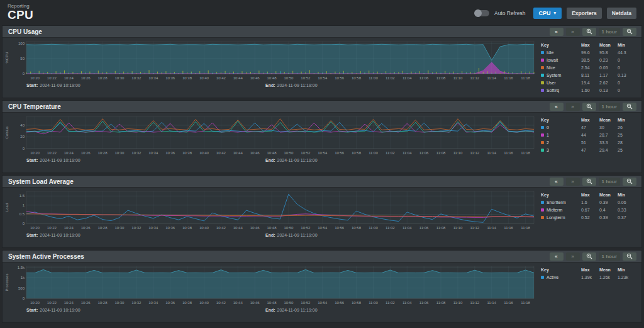 The width and height of the screenshot is (644, 328). What do you see at coordinates (24, 74) in the screenshot?
I see `svg-text: 0` at bounding box center [24, 74].